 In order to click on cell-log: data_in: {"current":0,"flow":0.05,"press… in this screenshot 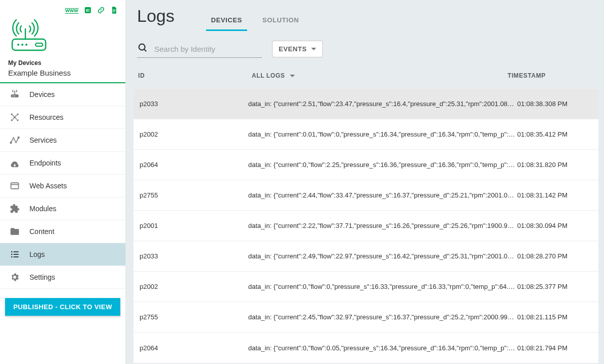, I will do `click(383, 348)`.